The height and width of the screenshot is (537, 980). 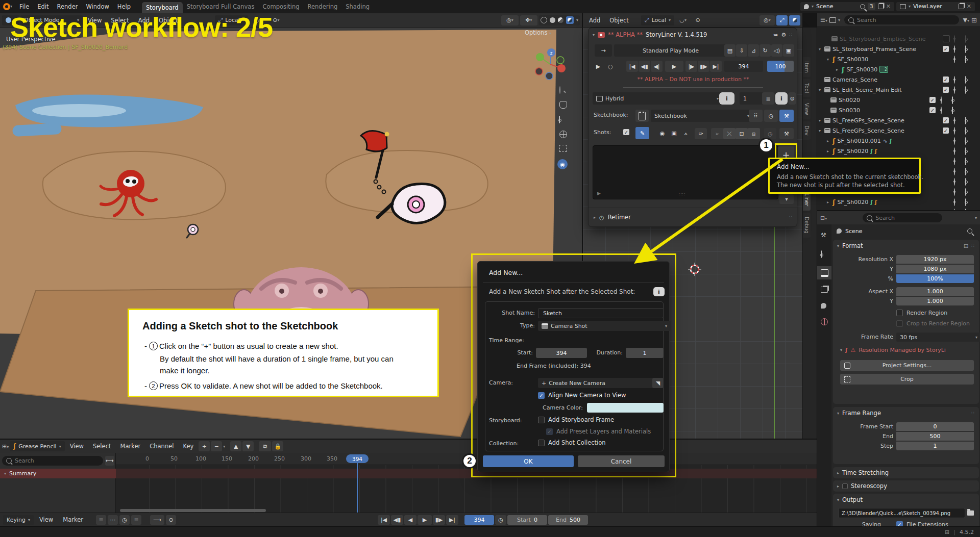 I want to click on prev-keyframe-button: ◀▮, so click(x=397, y=520).